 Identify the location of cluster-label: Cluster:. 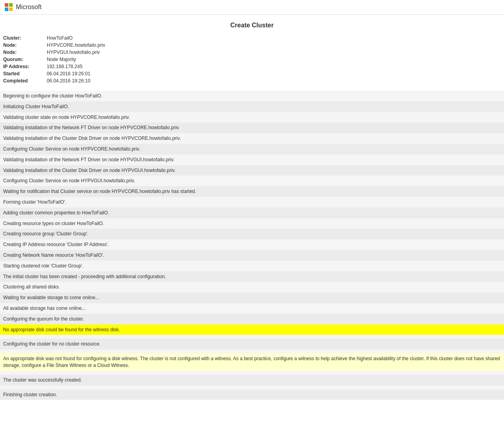
(25, 38).